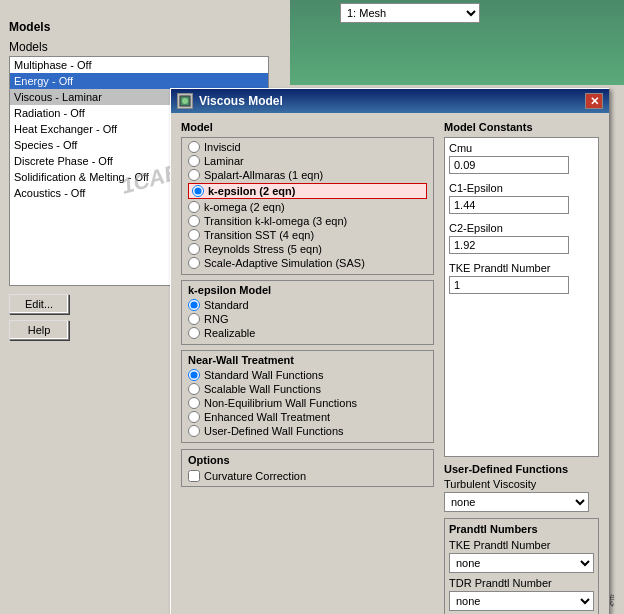 Image resolution: width=624 pixels, height=614 pixels. Describe the element at coordinates (522, 297) in the screenshot. I see `model-constants-panel: Cmu 0.09 C1-Epsilon C2-Epsilon TKE Prand…` at that location.